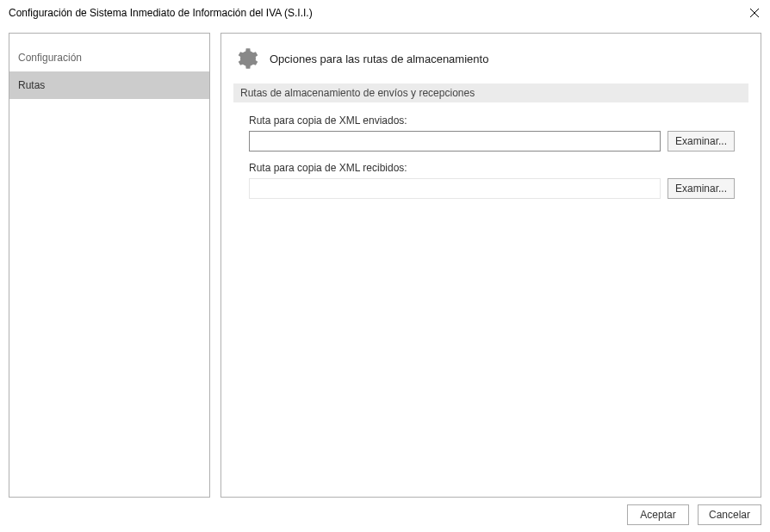 Image resolution: width=770 pixels, height=532 pixels. Describe the element at coordinates (246, 59) in the screenshot. I see `gear-icon` at that location.